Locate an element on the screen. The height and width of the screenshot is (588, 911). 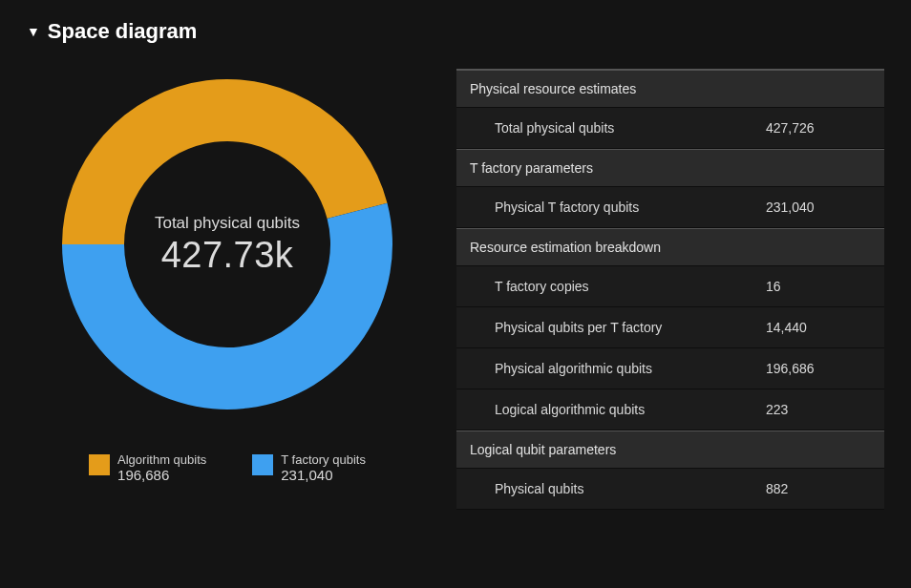
row-key: Physical qubits is located at coordinates (630, 489).